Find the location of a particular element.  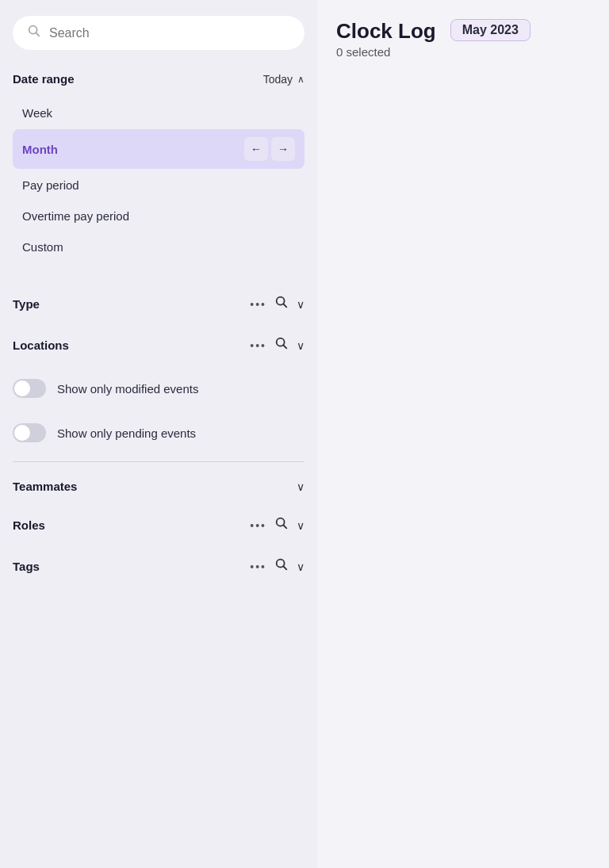

tags-chevron-icon: ∨ is located at coordinates (301, 567).